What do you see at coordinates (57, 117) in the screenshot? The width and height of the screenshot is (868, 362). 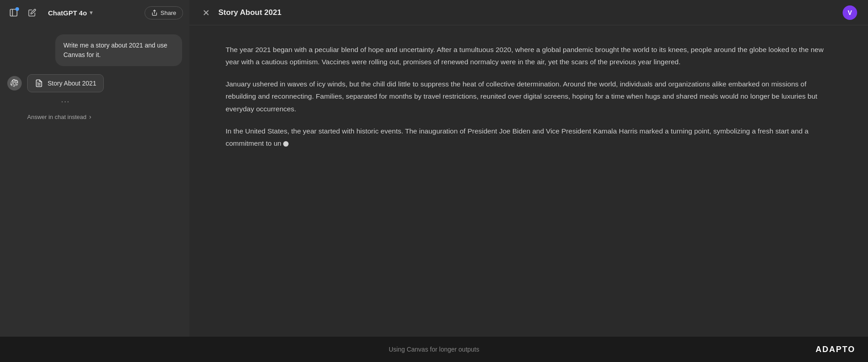 I see `answer-in-chat-text: Answer in chat instead` at bounding box center [57, 117].